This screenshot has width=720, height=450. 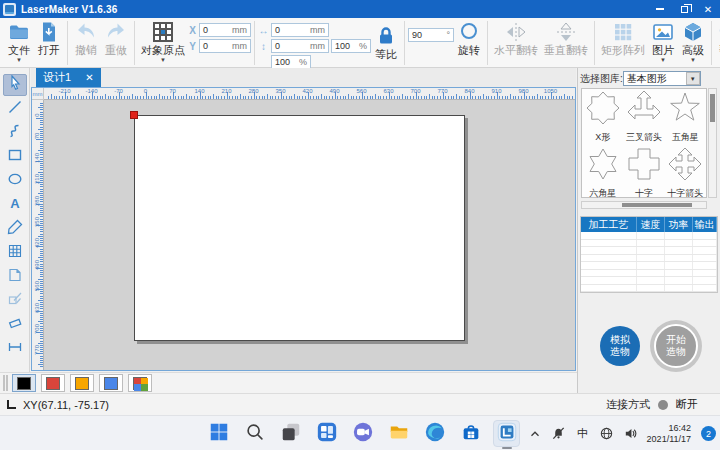 What do you see at coordinates (386, 54) in the screenshot?
I see `lock-ratio-label: 等比` at bounding box center [386, 54].